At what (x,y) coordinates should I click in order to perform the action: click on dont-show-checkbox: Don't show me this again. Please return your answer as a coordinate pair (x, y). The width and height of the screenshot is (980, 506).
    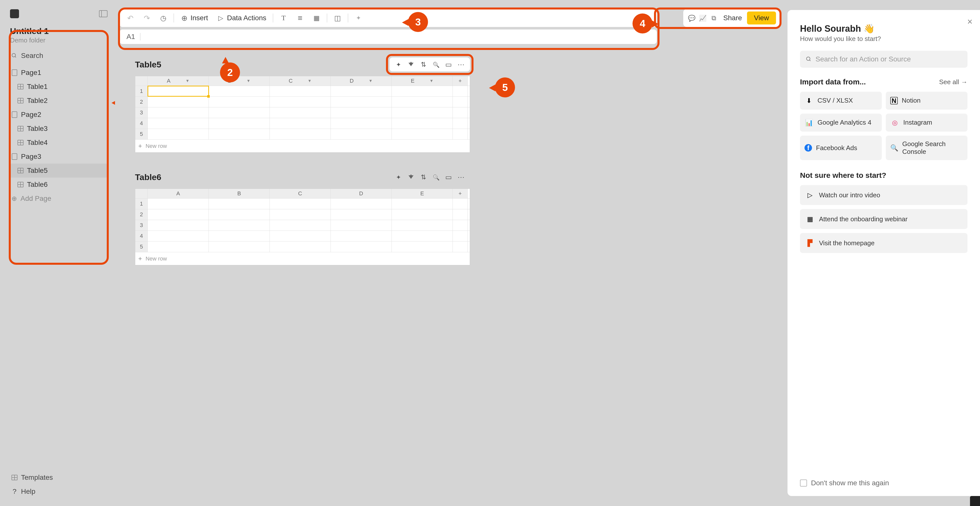
    Looking at the image, I should click on (845, 483).